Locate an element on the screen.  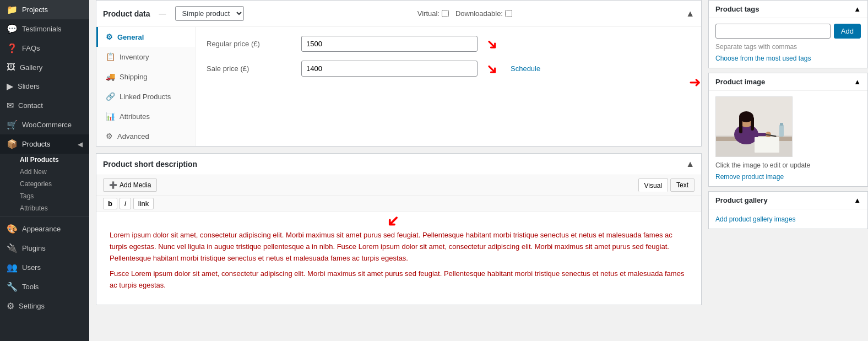
tab-shipping: 🚚 Shipping is located at coordinates (145, 77).